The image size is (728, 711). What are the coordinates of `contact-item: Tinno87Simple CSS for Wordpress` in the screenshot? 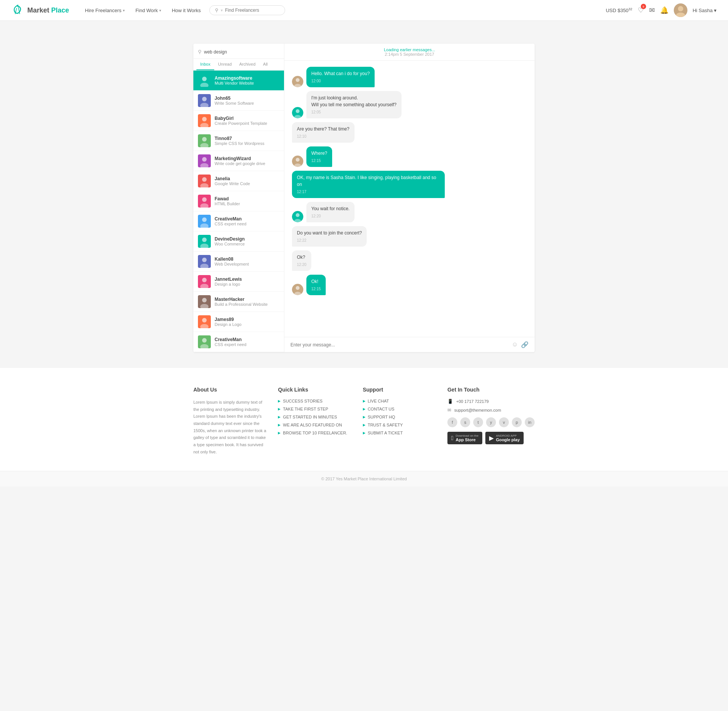 It's located at (239, 141).